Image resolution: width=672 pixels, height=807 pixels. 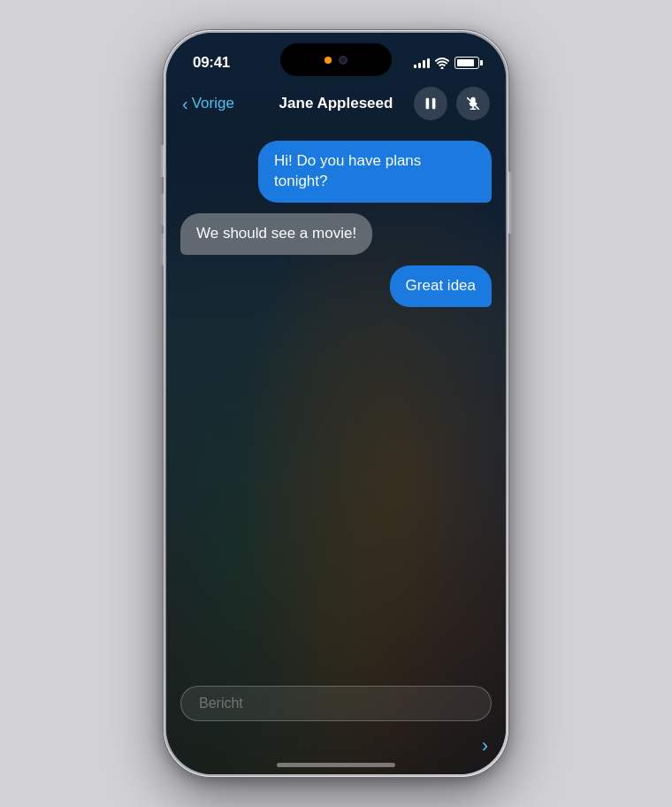 What do you see at coordinates (211, 63) in the screenshot?
I see `status-time: 09:41` at bounding box center [211, 63].